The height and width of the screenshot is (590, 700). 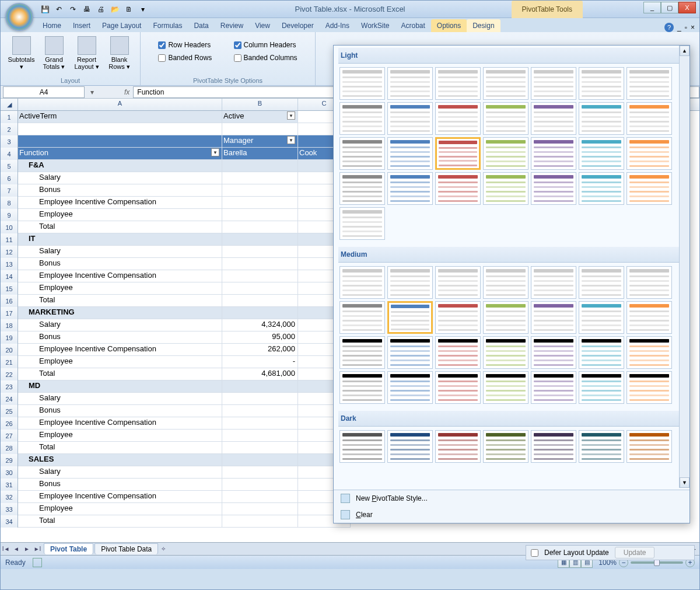 I want to click on gallery-scroll-up: ▲, so click(x=685, y=51).